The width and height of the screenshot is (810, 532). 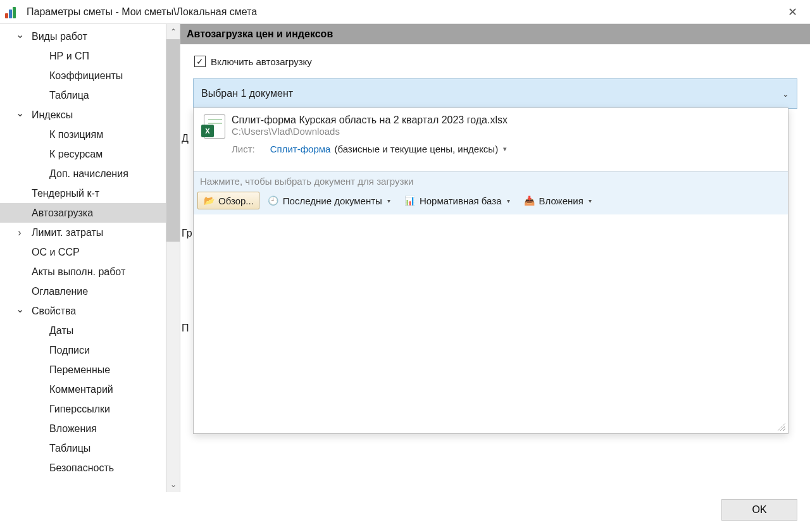 What do you see at coordinates (228, 201) in the screenshot?
I see `browse-button: Обзор...` at bounding box center [228, 201].